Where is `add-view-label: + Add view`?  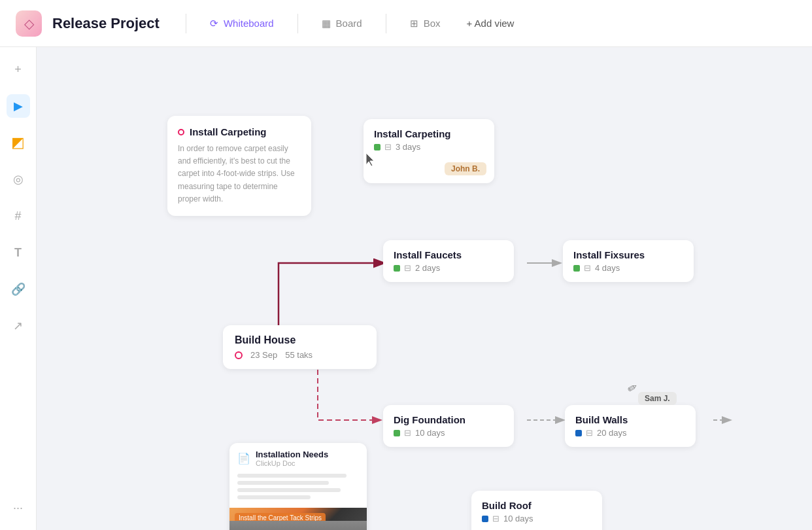 add-view-label: + Add view is located at coordinates (490, 24).